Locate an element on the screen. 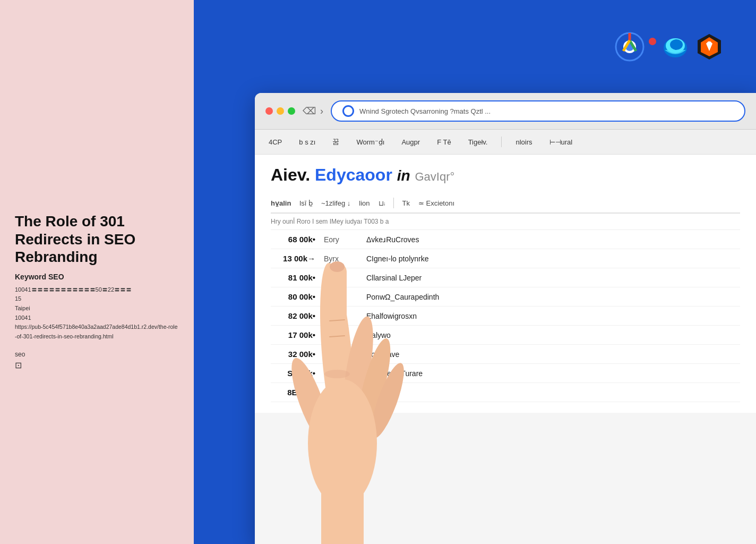 Image resolution: width=756 pixels, height=544 pixels. title-part4-text: GavIqr° is located at coordinates (435, 176).